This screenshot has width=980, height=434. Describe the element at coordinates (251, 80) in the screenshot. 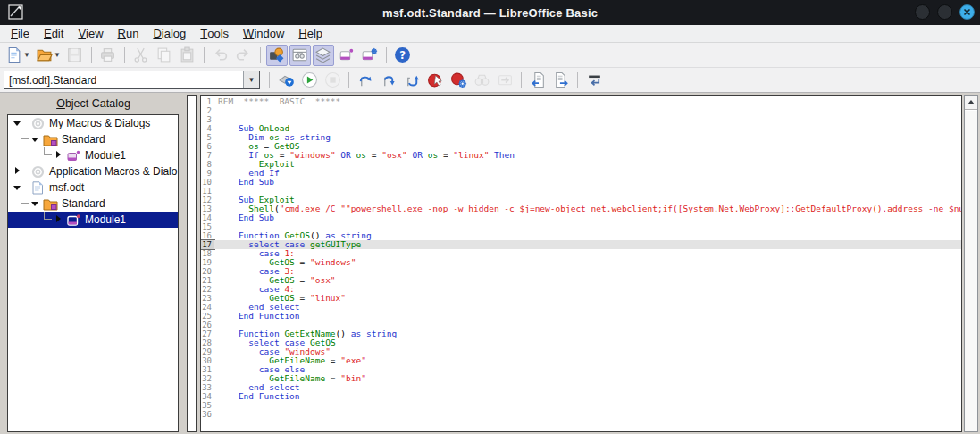

I see `library-selector-dropdown-button: ▼` at that location.